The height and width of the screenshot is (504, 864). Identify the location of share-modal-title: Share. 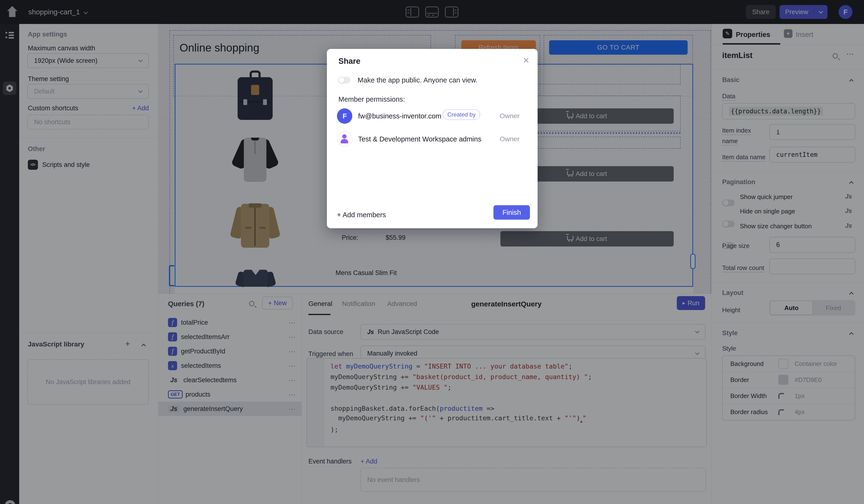
(349, 61).